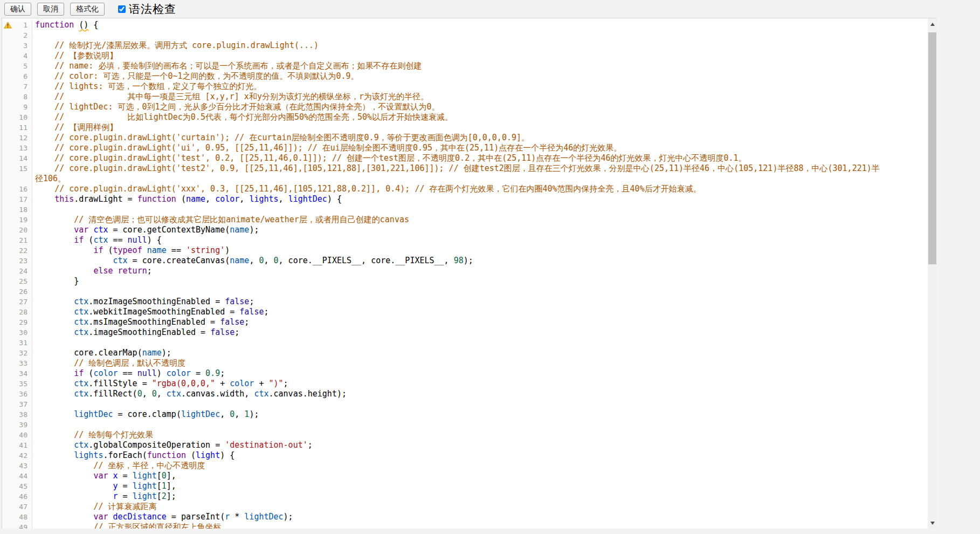 The image size is (980, 534). I want to click on code-line: 19 // 清空色调层；也可以修改成其它层比如animate/weather层，…, so click(465, 220).